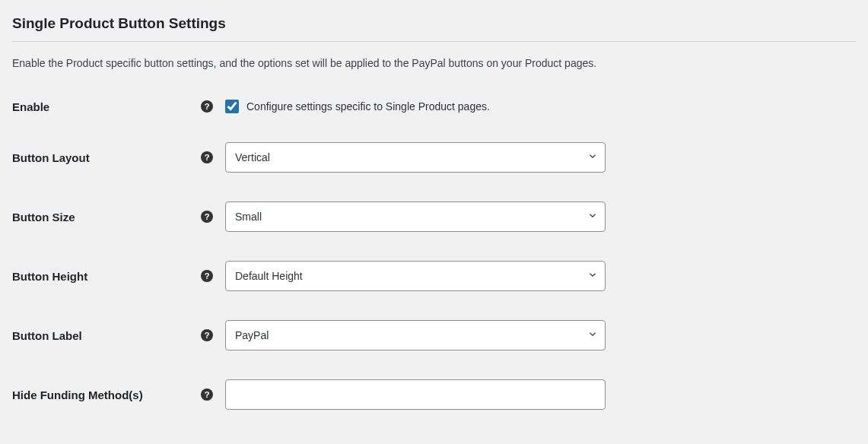 The height and width of the screenshot is (444, 868). What do you see at coordinates (358, 106) in the screenshot?
I see `control-col-enable: Configure settings specific to Single Pr…` at bounding box center [358, 106].